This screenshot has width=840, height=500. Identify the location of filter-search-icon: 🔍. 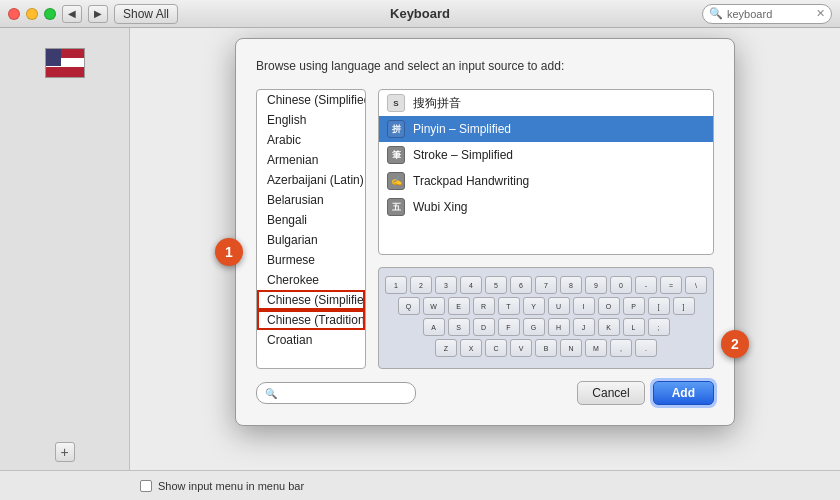
(271, 394).